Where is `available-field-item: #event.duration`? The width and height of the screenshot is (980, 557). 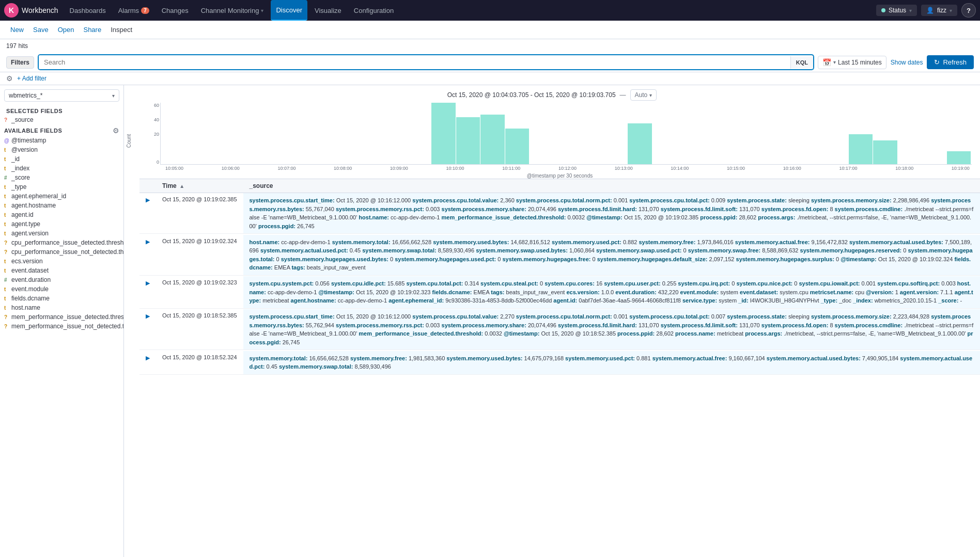
available-field-item: #event.duration is located at coordinates (62, 280).